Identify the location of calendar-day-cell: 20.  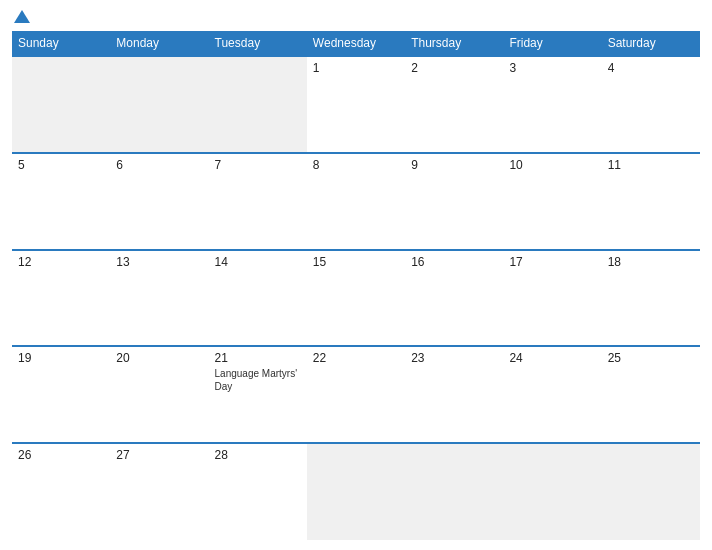
(159, 394).